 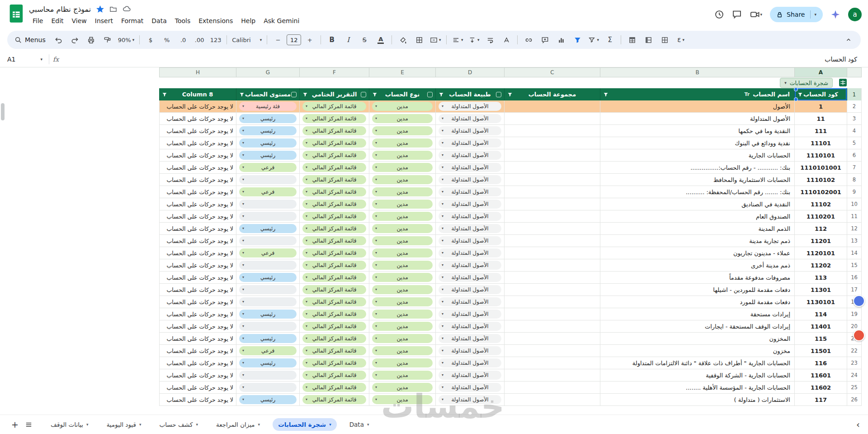 I want to click on column-header-C: C, so click(x=552, y=72).